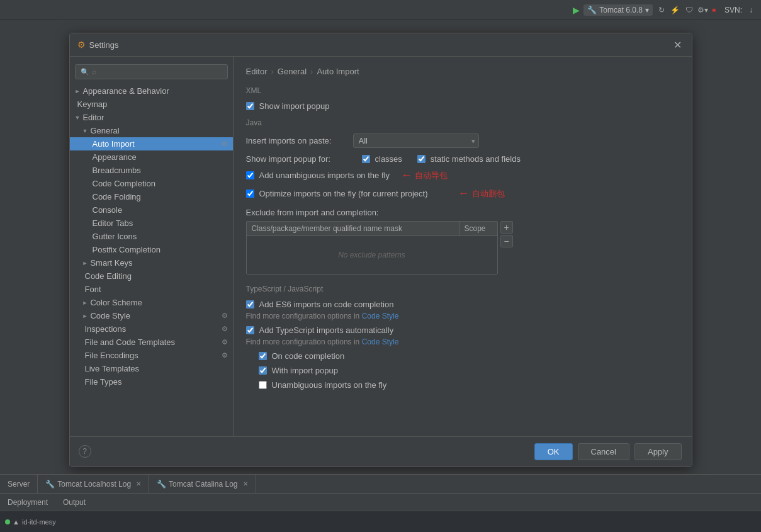  What do you see at coordinates (86, 263) in the screenshot?
I see `arrow-icon` at bounding box center [86, 263].